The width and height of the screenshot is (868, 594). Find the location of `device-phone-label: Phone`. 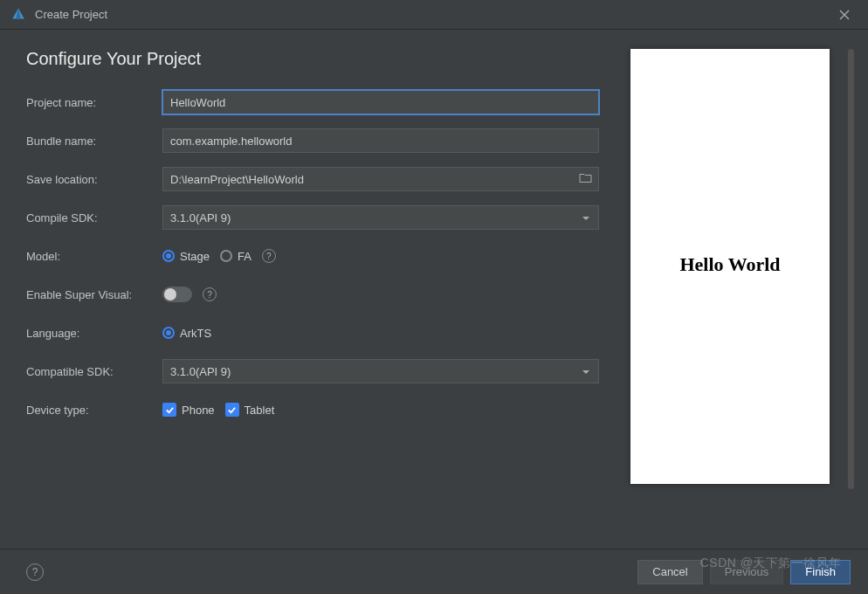

device-phone-label: Phone is located at coordinates (198, 411).